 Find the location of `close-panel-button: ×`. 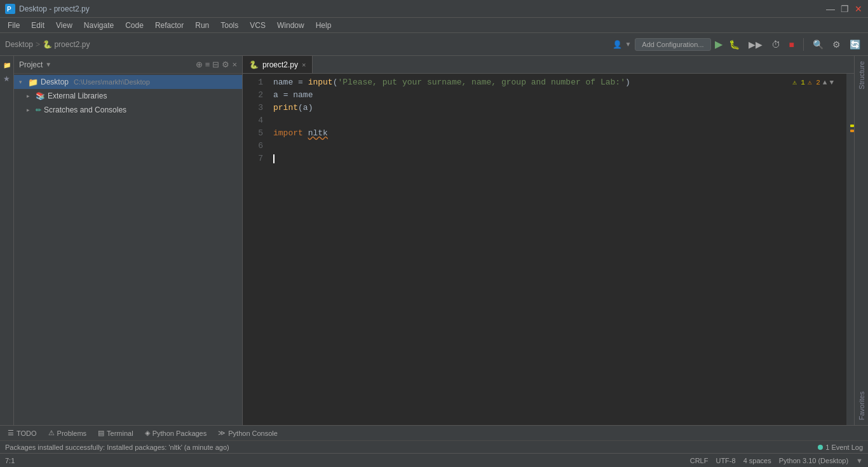

close-panel-button: × is located at coordinates (234, 65).